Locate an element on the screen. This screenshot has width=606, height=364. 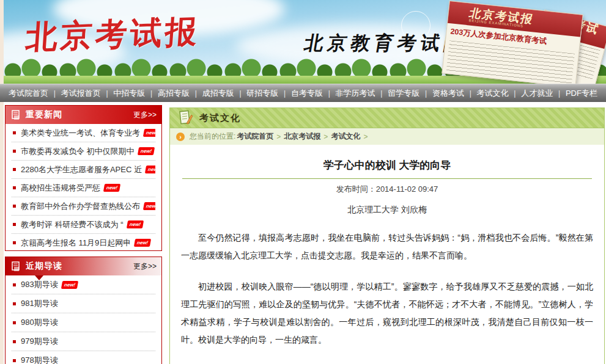
breadcrumb-link-home: 考试院首页 is located at coordinates (255, 137).